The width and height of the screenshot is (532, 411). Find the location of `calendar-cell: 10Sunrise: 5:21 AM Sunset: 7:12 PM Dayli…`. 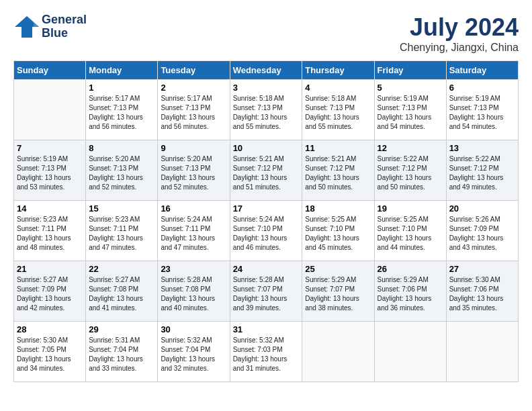

calendar-cell: 10Sunrise: 5:21 AM Sunset: 7:12 PM Dayli… is located at coordinates (266, 171).